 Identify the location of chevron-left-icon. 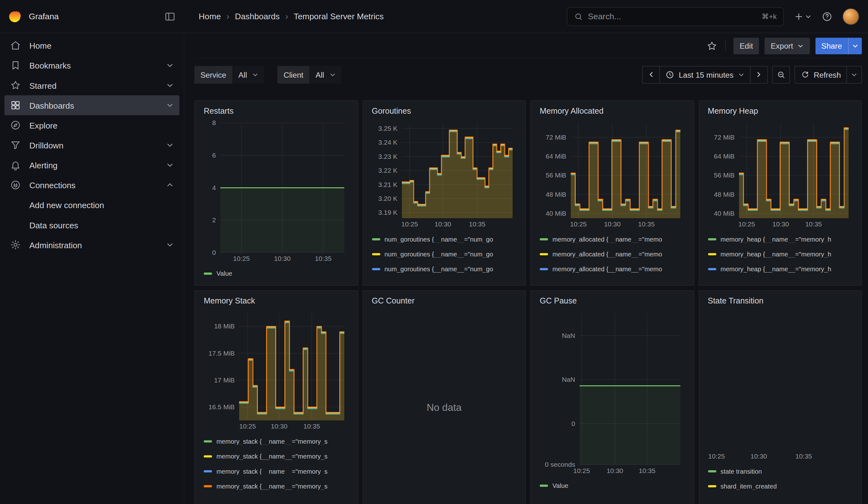
(651, 74).